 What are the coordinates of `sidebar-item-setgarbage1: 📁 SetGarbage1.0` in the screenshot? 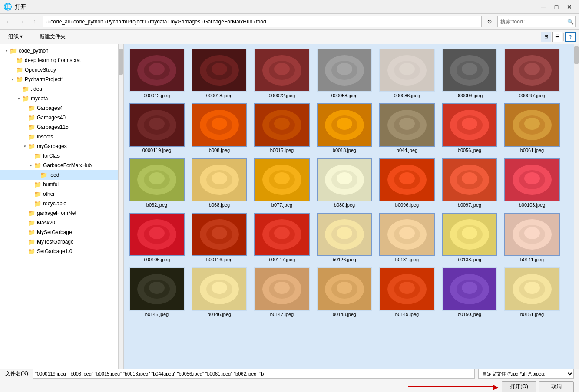 It's located at (59, 251).